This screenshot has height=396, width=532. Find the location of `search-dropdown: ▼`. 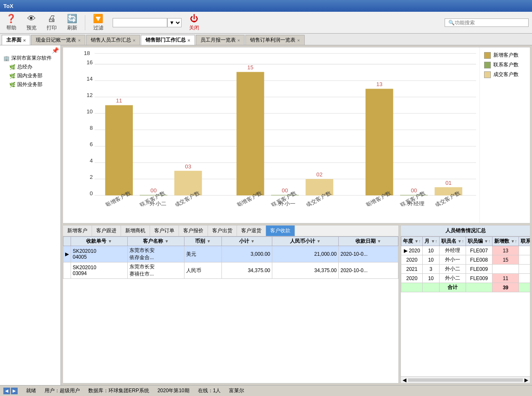

search-dropdown: ▼ is located at coordinates (174, 23).